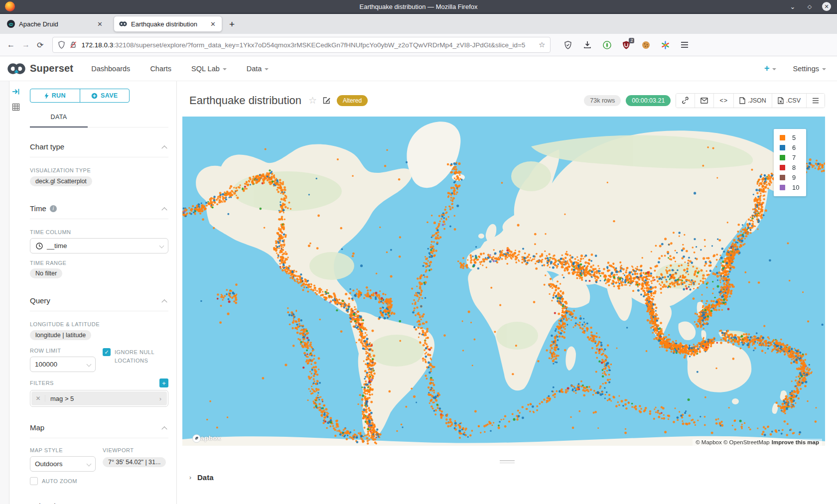 The height and width of the screenshot is (504, 837). What do you see at coordinates (209, 69) in the screenshot?
I see `nav-sql-lab: SQL Lab` at bounding box center [209, 69].